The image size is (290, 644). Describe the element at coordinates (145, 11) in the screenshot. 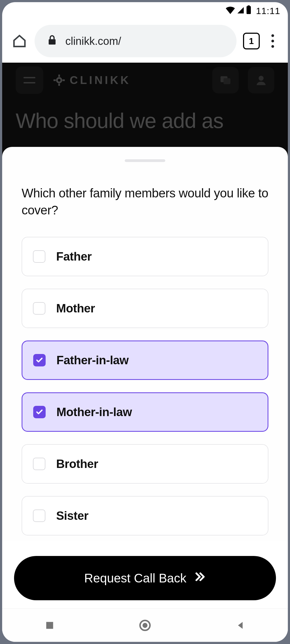

I see `status-bar: 11:11` at that location.